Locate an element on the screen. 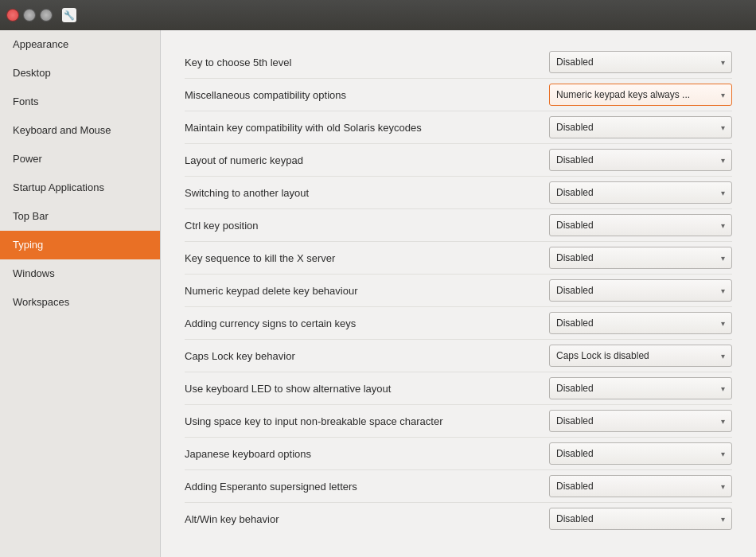 The image size is (756, 557). dropdown-button-caps-lock: Caps Lock is disabled▾ is located at coordinates (641, 356).